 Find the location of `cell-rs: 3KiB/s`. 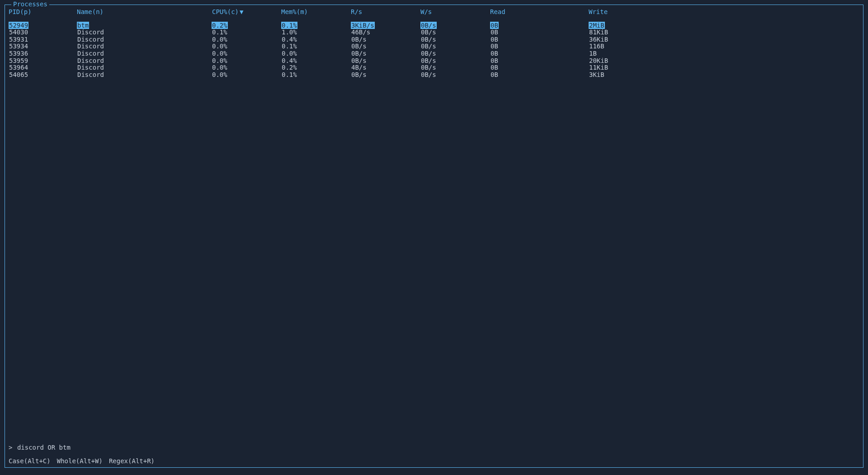

cell-rs: 3KiB/s is located at coordinates (386, 25).